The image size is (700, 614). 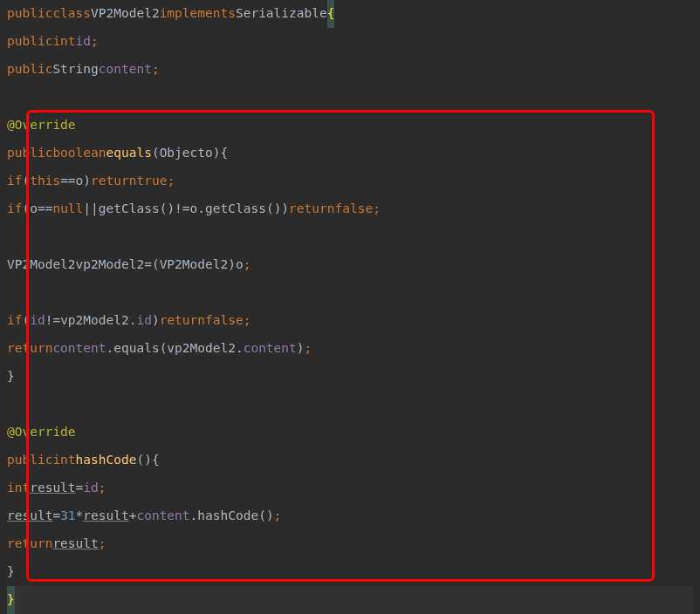 What do you see at coordinates (236, 209) in the screenshot?
I see `method-getclass: getClass` at bounding box center [236, 209].